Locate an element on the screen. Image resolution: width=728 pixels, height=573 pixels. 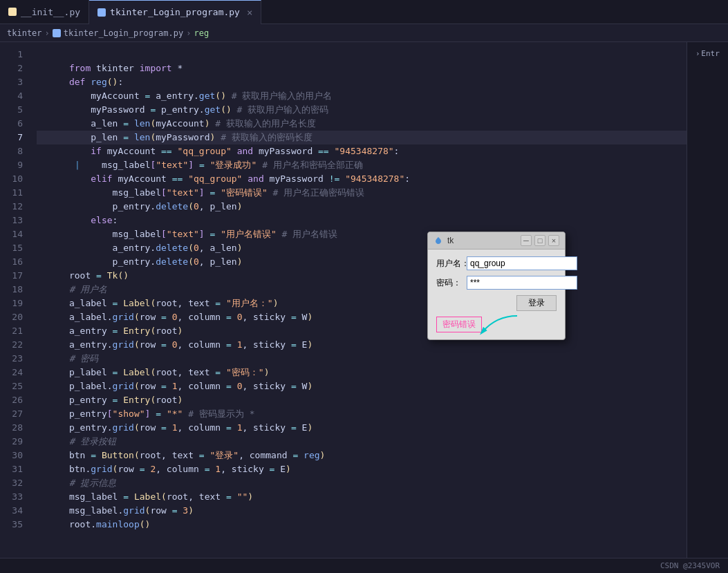
ln-18: 18 is located at coordinates (15, 290).